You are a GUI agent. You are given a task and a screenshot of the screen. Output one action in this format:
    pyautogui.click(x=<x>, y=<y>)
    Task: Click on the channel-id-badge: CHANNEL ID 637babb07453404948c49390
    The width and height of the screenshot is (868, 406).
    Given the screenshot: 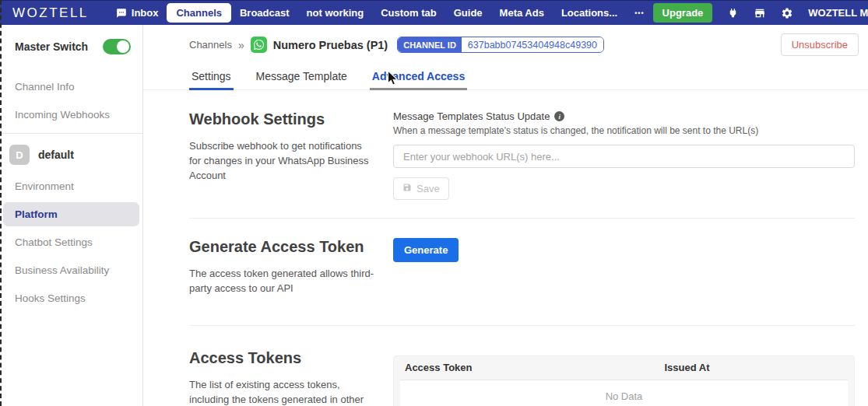 What is the action you would take?
    pyautogui.click(x=501, y=45)
    